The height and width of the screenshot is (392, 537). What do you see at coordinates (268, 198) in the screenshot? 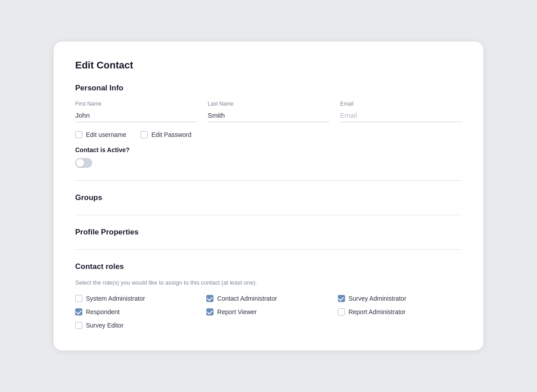
I see `groups-title: Groups` at bounding box center [268, 198].